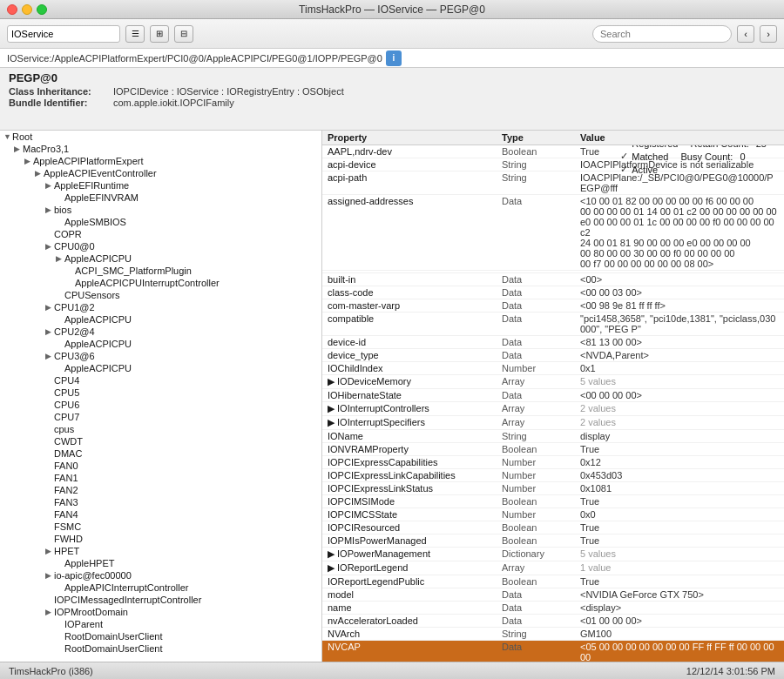 The width and height of the screenshot is (784, 679). What do you see at coordinates (553, 280) in the screenshot?
I see `property-row: built-inData<00>` at bounding box center [553, 280].